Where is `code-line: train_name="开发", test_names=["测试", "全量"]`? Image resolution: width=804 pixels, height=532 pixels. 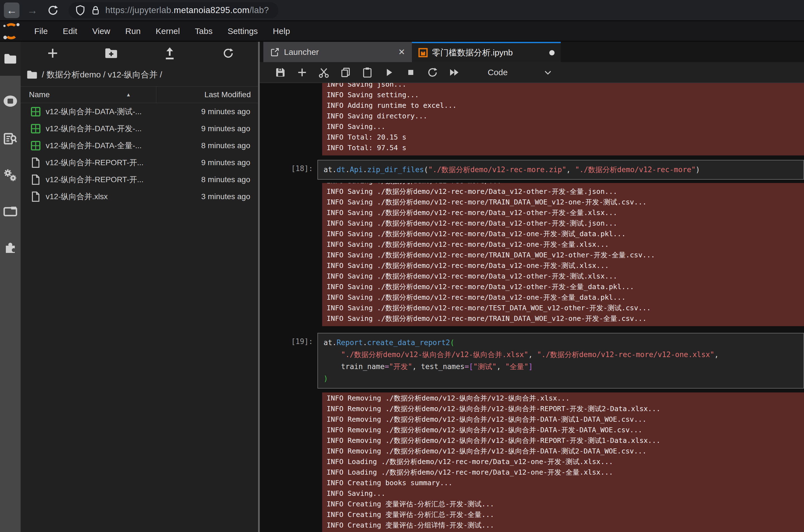 code-line: train_name="开发", test_names=["测试", "全量"] is located at coordinates (561, 366).